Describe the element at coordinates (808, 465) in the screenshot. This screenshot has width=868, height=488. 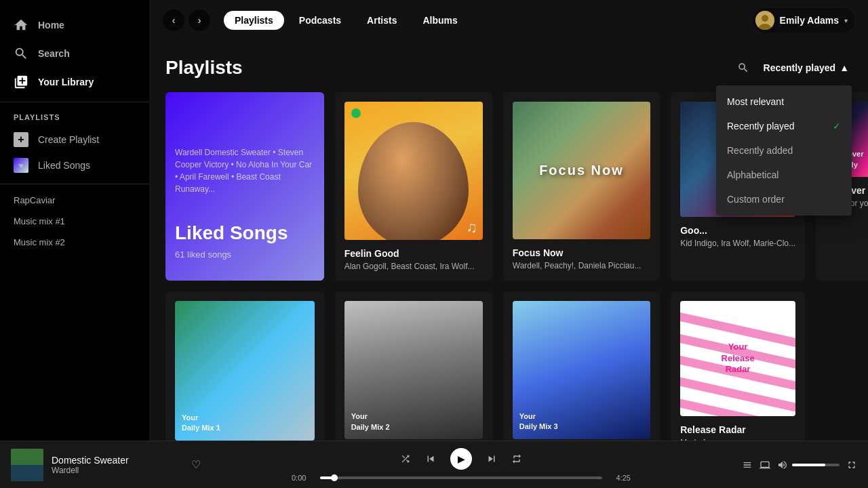
I see `volume-control` at that location.